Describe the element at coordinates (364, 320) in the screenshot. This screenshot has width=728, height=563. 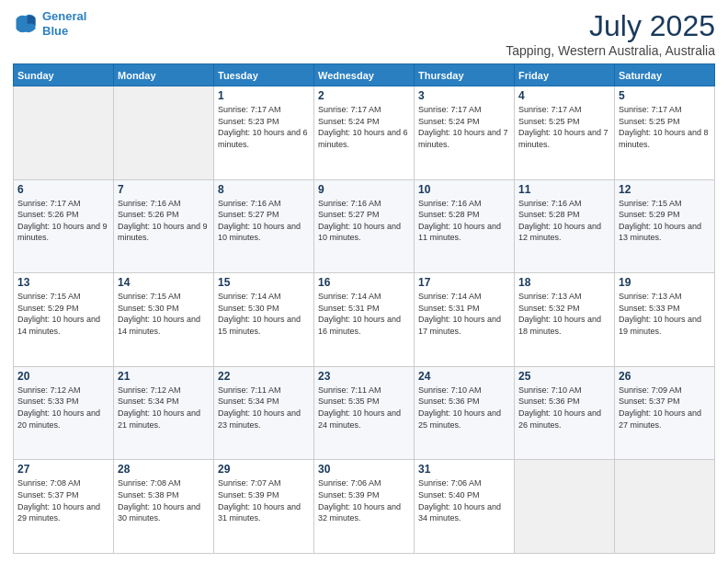
I see `calendar-cell: 16Sunrise: 7:14 AMSunset: 5:31 PMDayligh…` at that location.